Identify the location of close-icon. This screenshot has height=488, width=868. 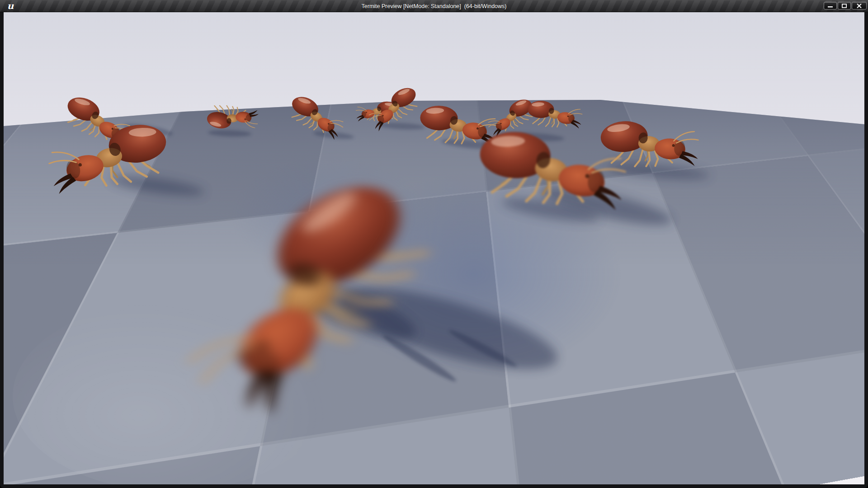
(859, 6).